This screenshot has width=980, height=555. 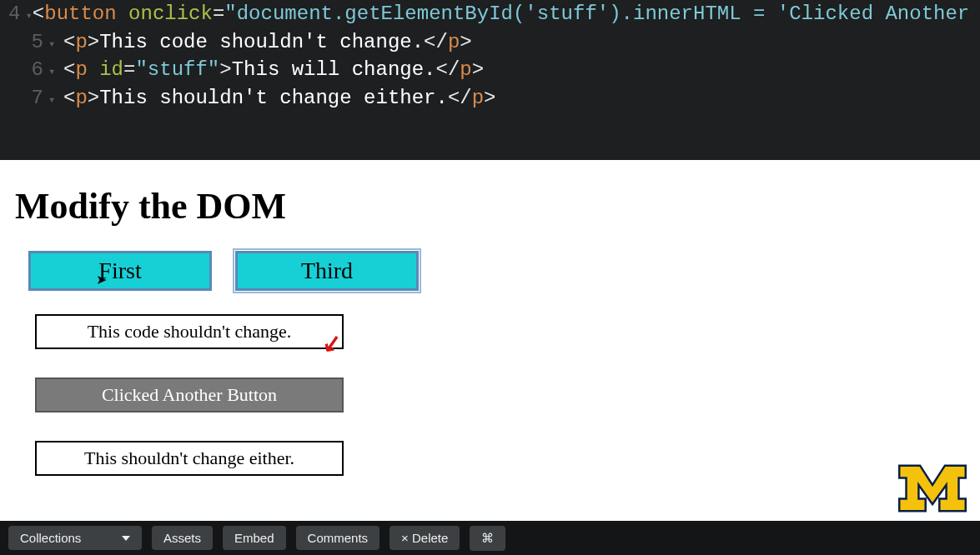 I want to click on line-number: 5, so click(x=28, y=42).